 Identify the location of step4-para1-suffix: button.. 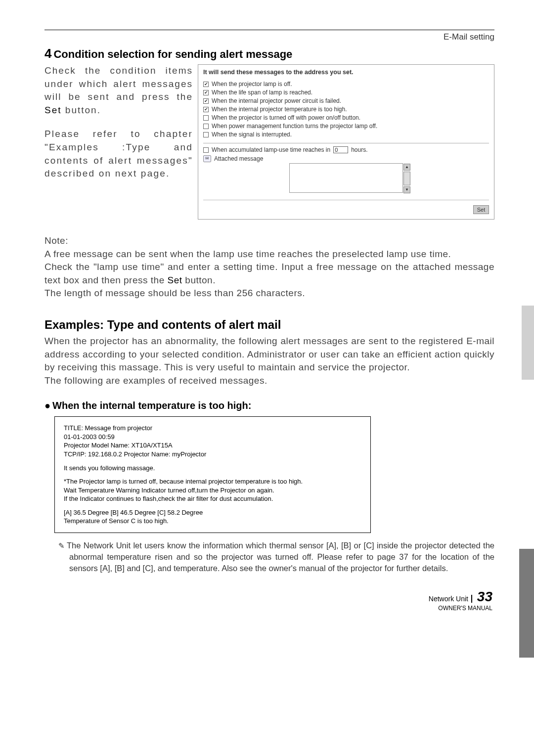
(81, 110).